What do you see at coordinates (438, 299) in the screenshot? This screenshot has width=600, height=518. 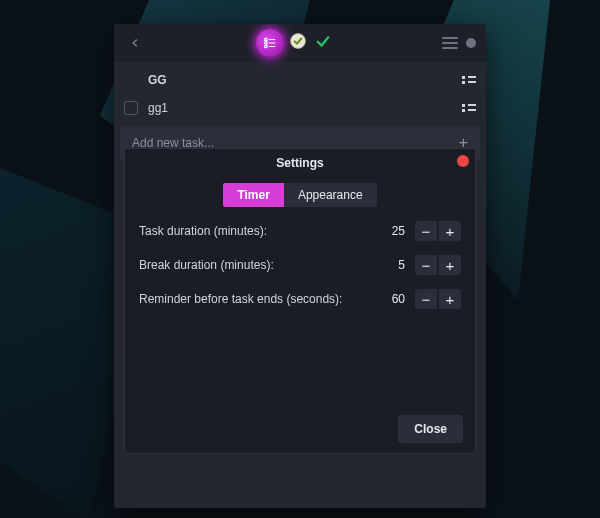 I see `reminder-stepper: − +` at bounding box center [438, 299].